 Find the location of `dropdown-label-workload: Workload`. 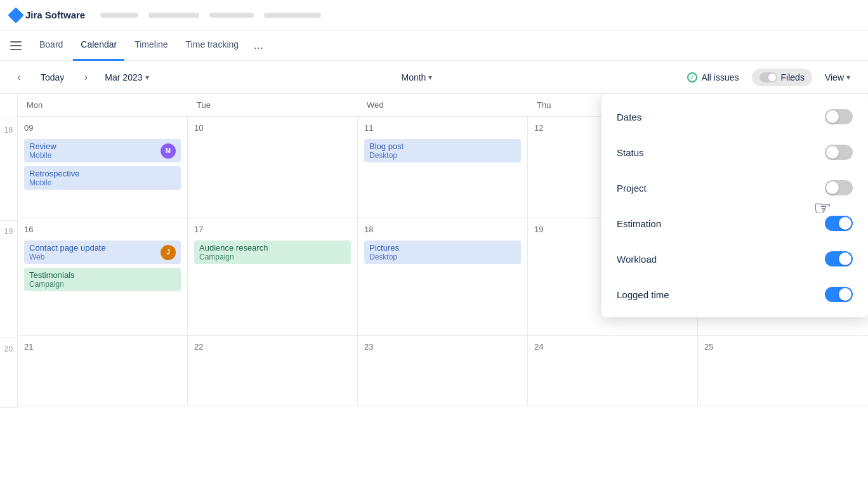

dropdown-label-workload: Workload is located at coordinates (637, 259).